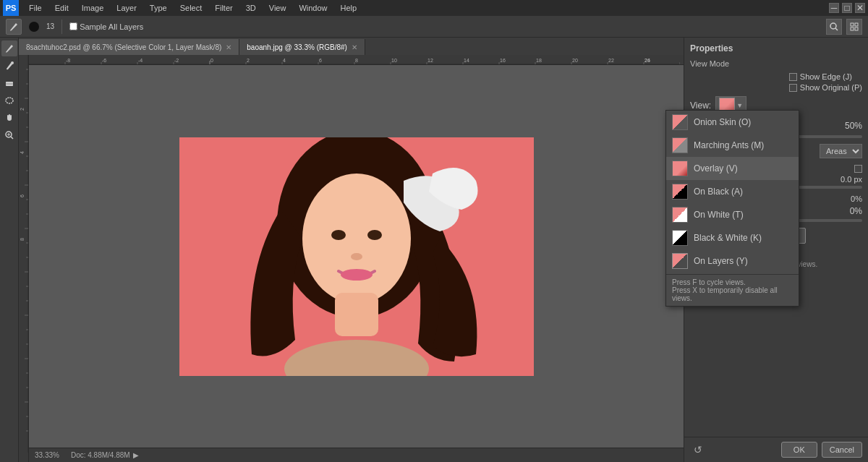 The image size is (868, 462). What do you see at coordinates (354, 48) in the screenshot?
I see `tab-close-2: ✕` at bounding box center [354, 48].